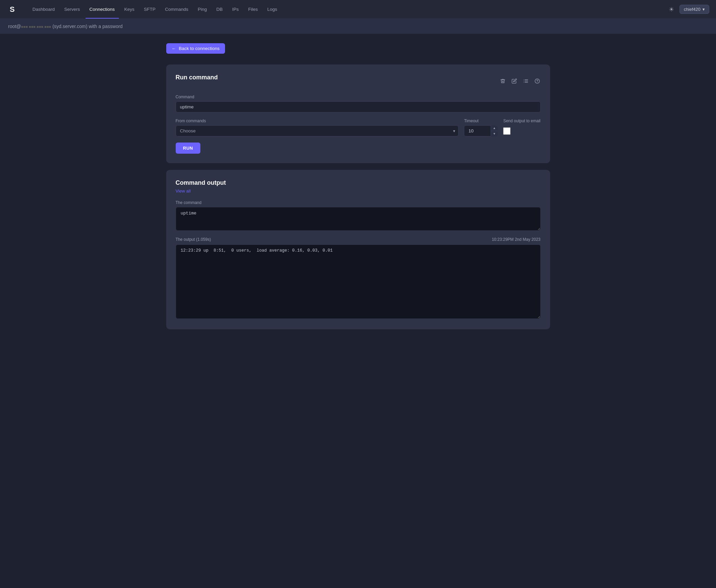 This screenshot has width=716, height=588. What do you see at coordinates (522, 121) in the screenshot?
I see `email-label: Send output to email` at bounding box center [522, 121].